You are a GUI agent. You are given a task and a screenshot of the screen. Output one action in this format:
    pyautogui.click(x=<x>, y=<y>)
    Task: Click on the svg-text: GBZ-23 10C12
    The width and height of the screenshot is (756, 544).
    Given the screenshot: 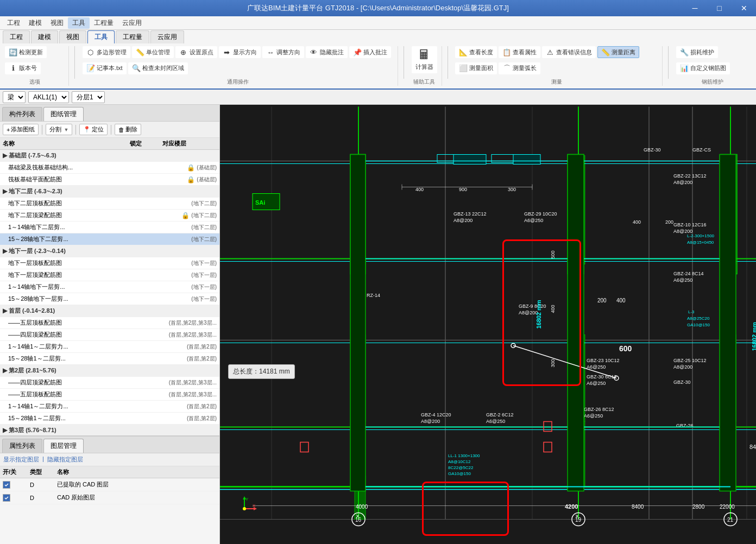 What is the action you would take?
    pyautogui.click(x=603, y=360)
    